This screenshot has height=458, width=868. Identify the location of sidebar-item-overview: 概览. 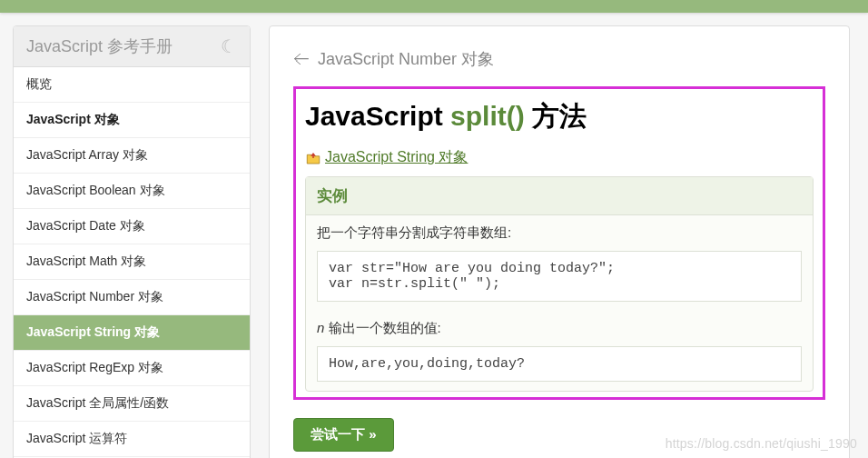
(132, 85).